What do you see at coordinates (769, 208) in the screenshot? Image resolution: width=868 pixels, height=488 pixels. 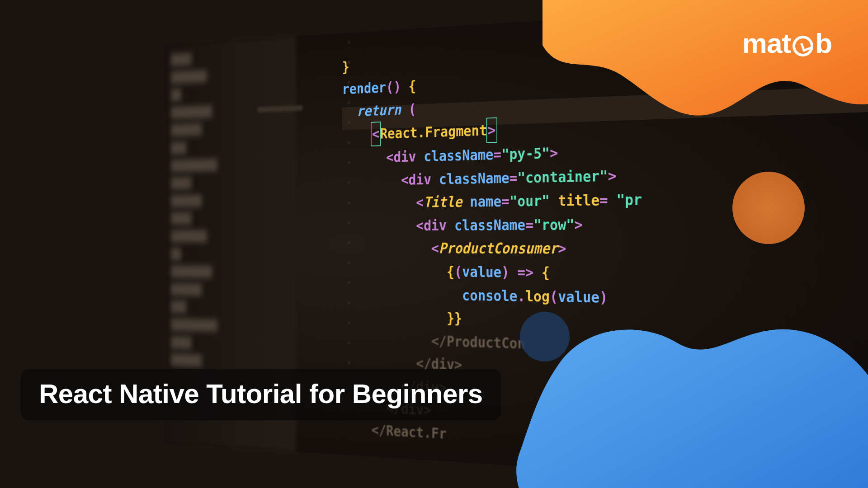 I see `decoration-orange-dot` at bounding box center [769, 208].